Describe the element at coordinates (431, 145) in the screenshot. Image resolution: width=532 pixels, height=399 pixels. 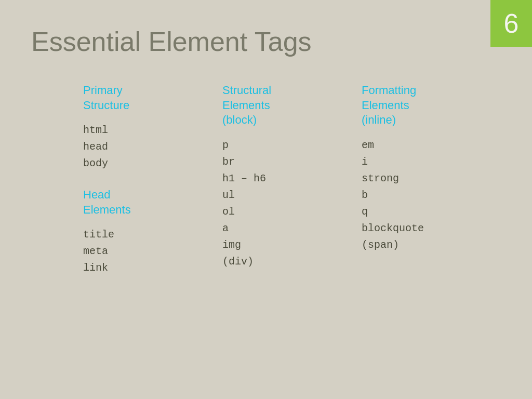
I see `list-item: em` at that location.